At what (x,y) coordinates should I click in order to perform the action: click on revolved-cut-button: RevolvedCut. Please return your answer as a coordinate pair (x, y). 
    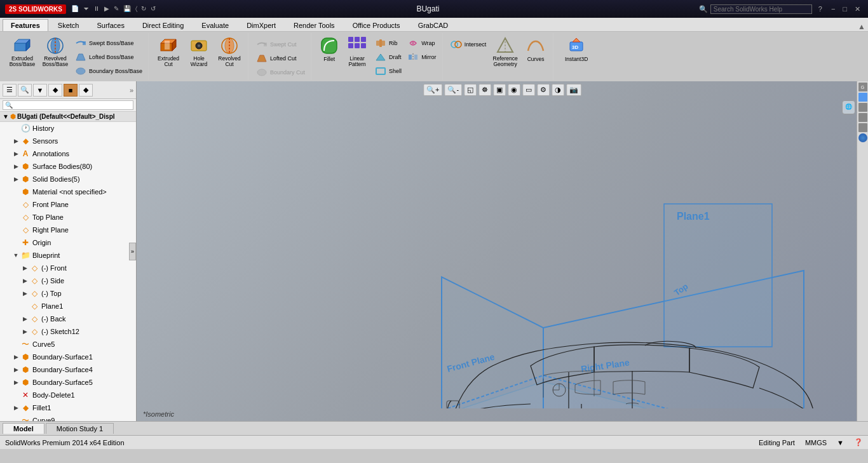
    Looking at the image, I should click on (229, 52).